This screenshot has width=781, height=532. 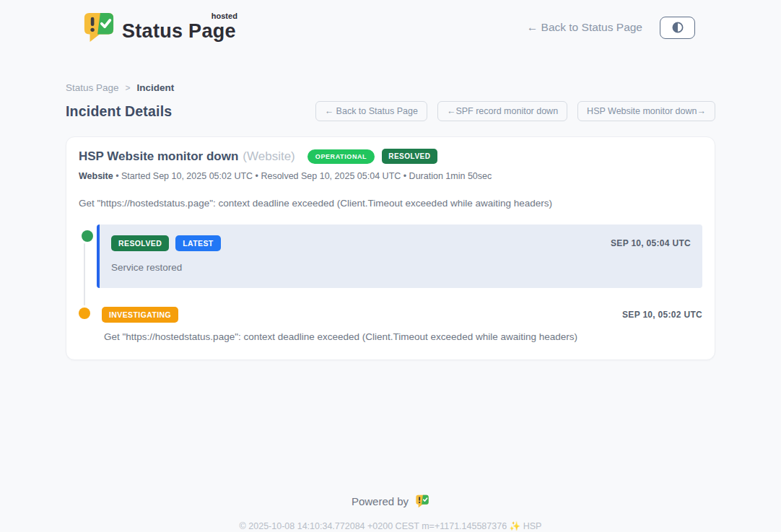 What do you see at coordinates (678, 27) in the screenshot?
I see `half-circle-contrast-icon` at bounding box center [678, 27].